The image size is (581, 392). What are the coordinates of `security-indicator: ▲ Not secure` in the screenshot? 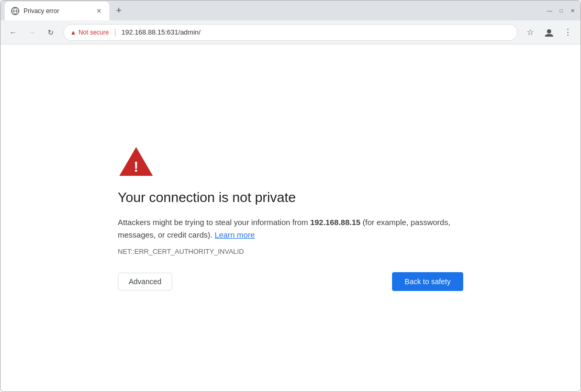 It's located at (90, 32).